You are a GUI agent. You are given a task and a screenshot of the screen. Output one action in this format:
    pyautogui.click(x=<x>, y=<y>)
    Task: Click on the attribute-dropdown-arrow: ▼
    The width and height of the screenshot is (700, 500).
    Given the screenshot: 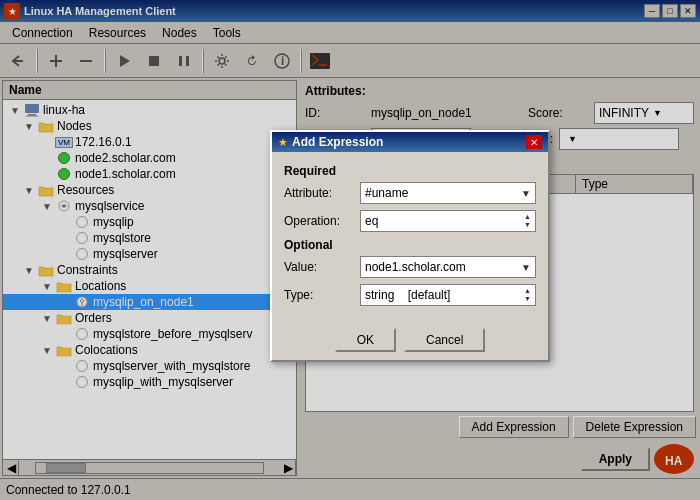 What is the action you would take?
    pyautogui.click(x=526, y=194)
    